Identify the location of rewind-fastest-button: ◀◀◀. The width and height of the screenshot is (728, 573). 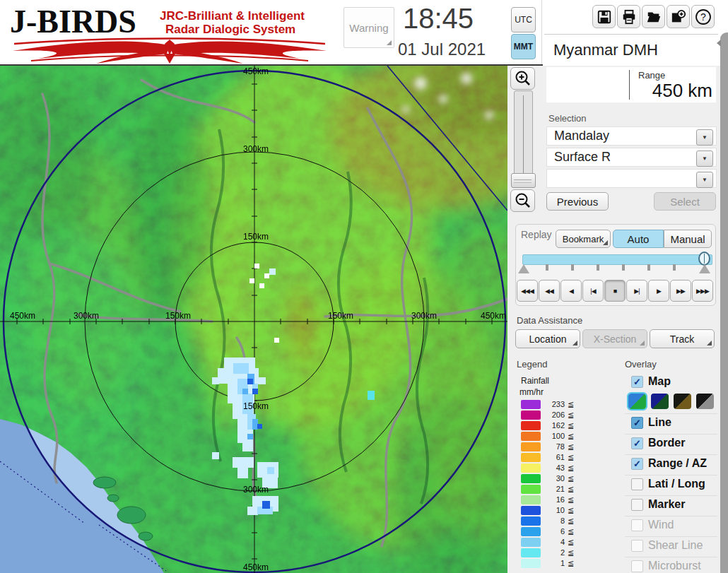
(527, 291).